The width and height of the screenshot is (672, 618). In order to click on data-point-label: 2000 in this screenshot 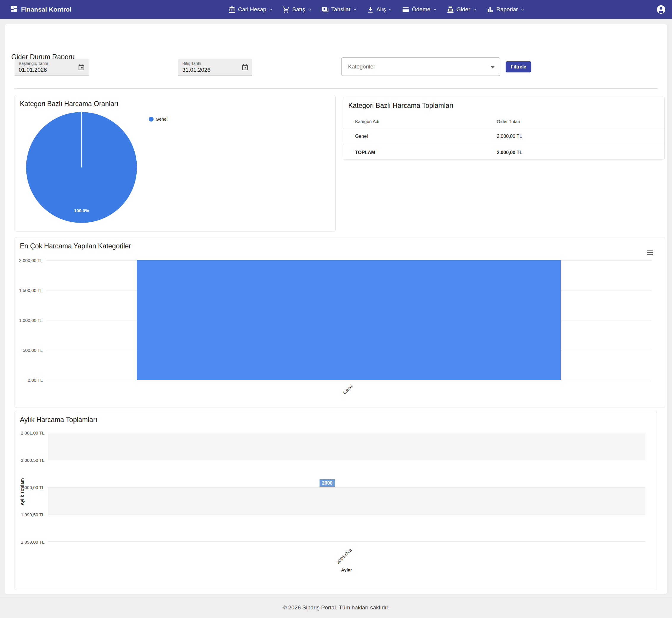, I will do `click(327, 483)`.